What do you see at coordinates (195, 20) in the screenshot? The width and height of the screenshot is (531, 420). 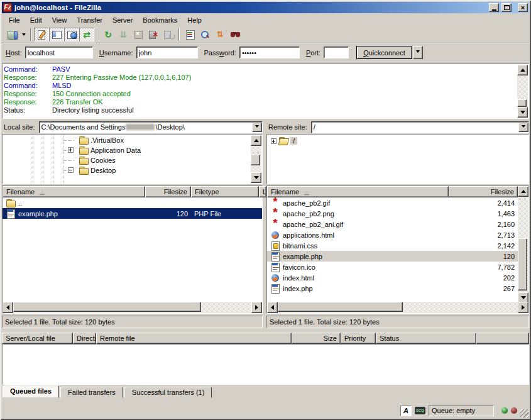 I see `menu-item-help: Help` at bounding box center [195, 20].